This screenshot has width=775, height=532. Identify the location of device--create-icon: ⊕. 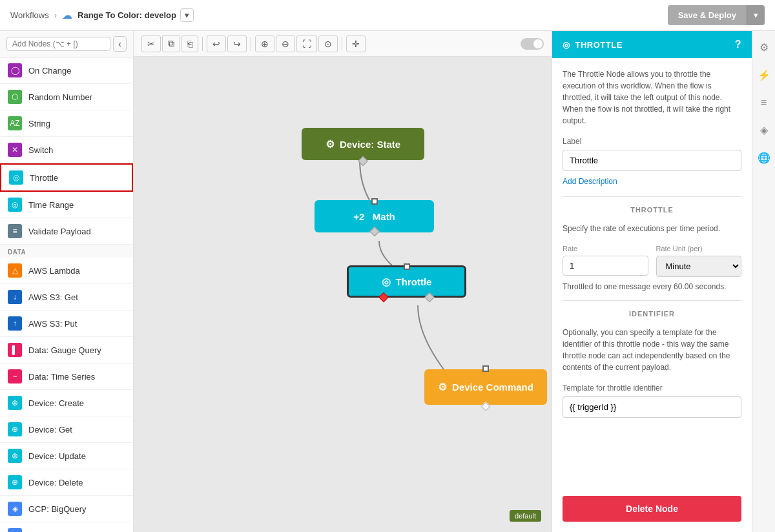
(15, 403).